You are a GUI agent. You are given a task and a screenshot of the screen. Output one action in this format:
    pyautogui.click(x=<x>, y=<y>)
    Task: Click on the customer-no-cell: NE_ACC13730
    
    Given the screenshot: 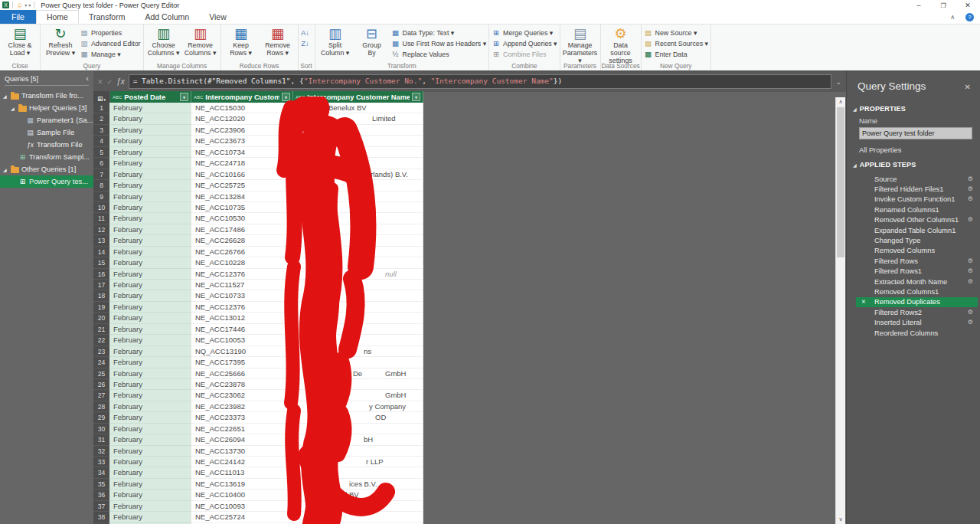 What is the action you would take?
    pyautogui.click(x=242, y=451)
    